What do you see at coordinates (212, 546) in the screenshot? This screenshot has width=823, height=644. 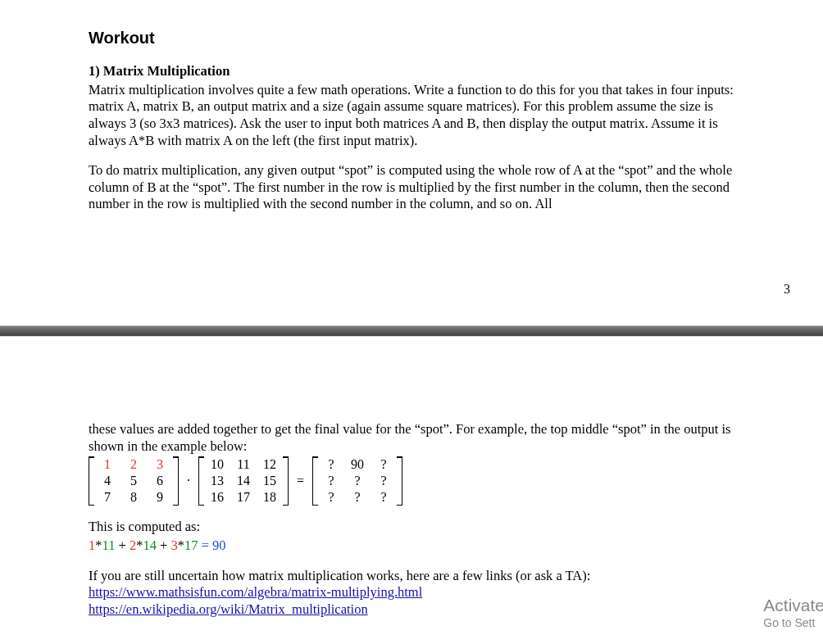 I see `calc-term: = 90` at bounding box center [212, 546].